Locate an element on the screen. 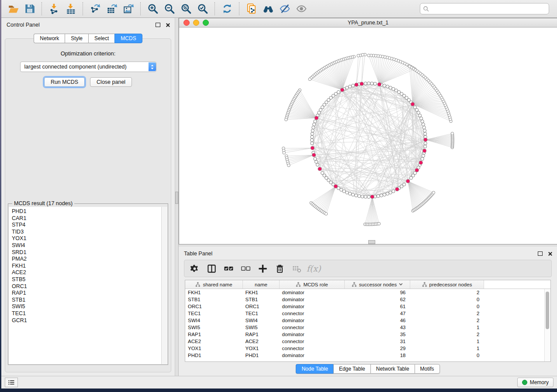 This screenshot has width=557, height=392. zoom-out-button is located at coordinates (170, 9).